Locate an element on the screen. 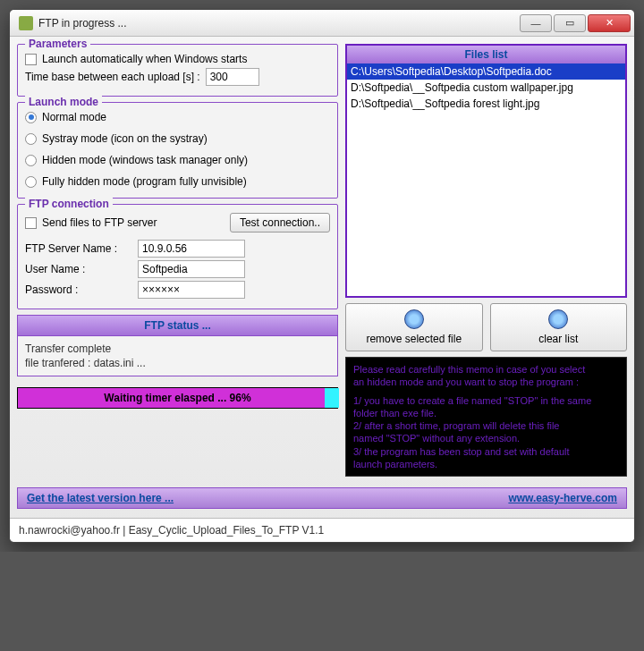  memo-line: folder than exe file. is located at coordinates (487, 413).